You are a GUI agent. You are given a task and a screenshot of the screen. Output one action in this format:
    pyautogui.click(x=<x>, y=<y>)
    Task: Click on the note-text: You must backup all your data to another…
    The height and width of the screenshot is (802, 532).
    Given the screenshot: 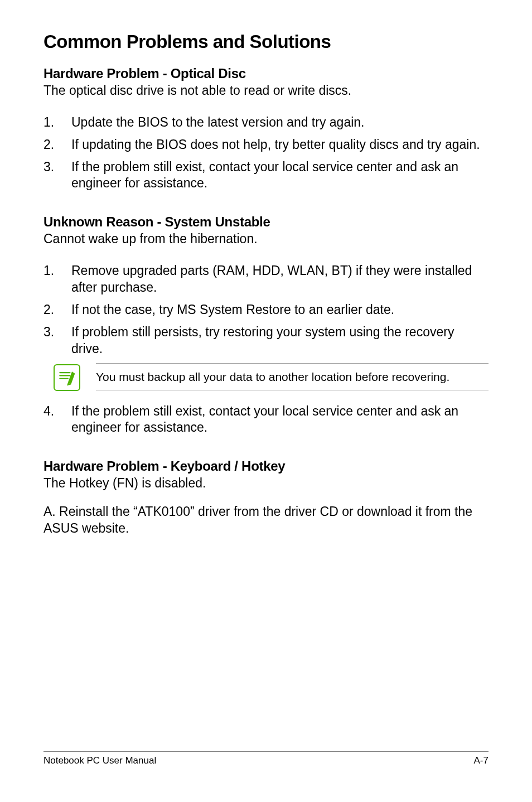 What is the action you would take?
    pyautogui.click(x=292, y=377)
    